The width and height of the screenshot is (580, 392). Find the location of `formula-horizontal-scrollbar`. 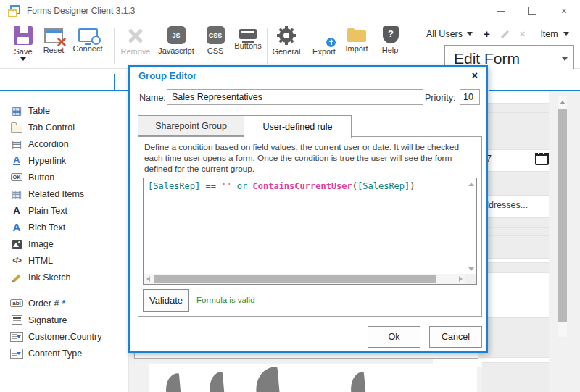

formula-horizontal-scrollbar is located at coordinates (304, 279).